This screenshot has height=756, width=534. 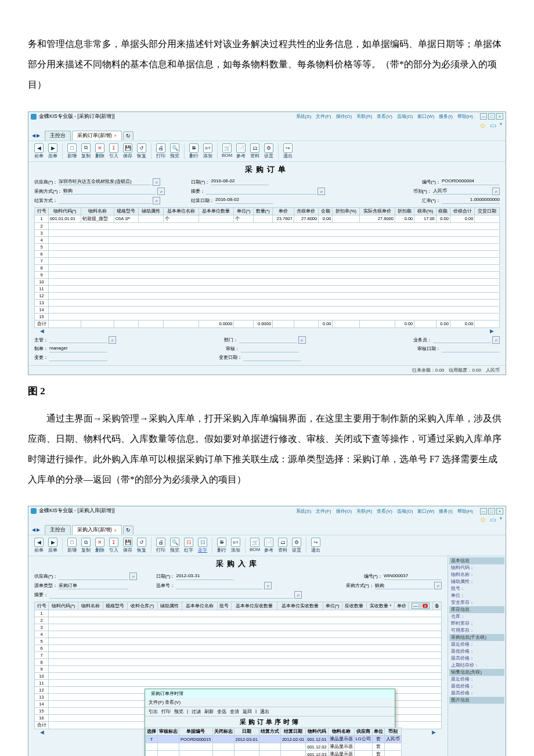 What do you see at coordinates (267, 268) in the screenshot?
I see `order-lines-grid: 行号物料代码(*)物料名称规格型号辅助属性基本单位名称基本单位数量单位(*)数量…` at bounding box center [267, 268].